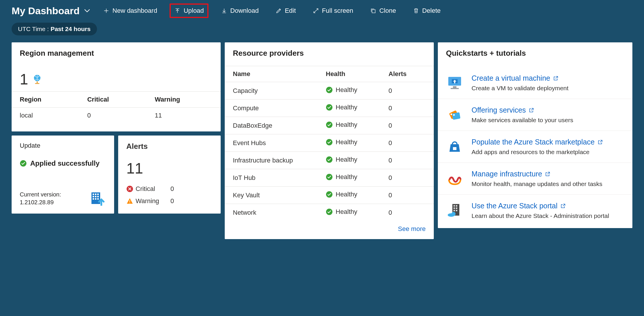 The width and height of the screenshot is (644, 316). I want to click on rp-name: Infrastructure backup, so click(272, 160).